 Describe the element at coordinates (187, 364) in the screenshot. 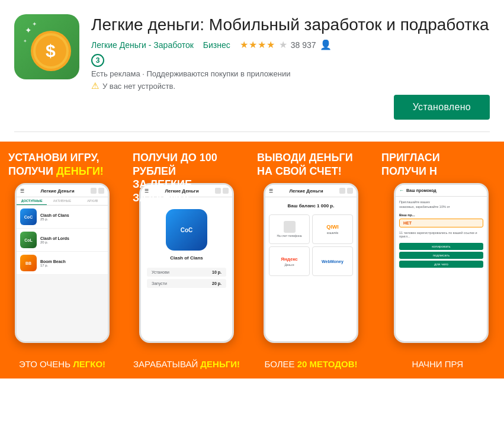

I see `card-2-bottom-text: ЗАРАБАТЫВАЙ ДЕНЬГИ!` at that location.